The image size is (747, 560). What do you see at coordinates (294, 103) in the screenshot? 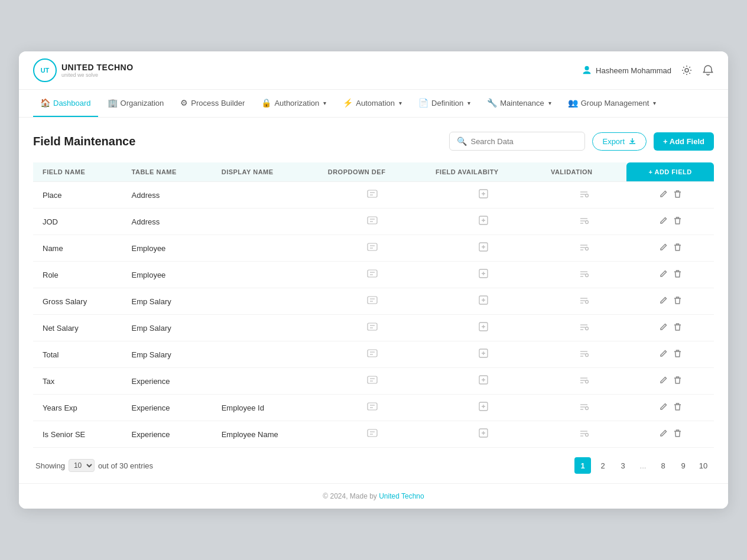
I see `nav-item-authorization: 🔒 Authorization ▾` at bounding box center [294, 103].